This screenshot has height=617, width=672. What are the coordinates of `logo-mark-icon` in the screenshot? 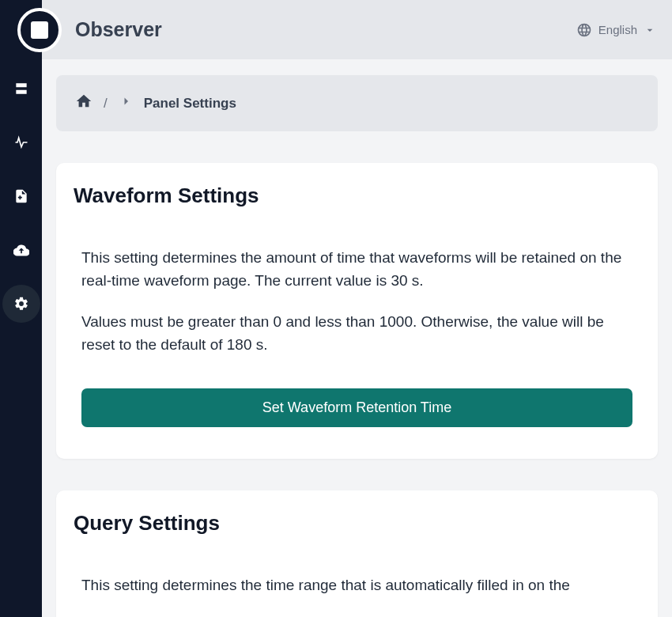 It's located at (40, 30).